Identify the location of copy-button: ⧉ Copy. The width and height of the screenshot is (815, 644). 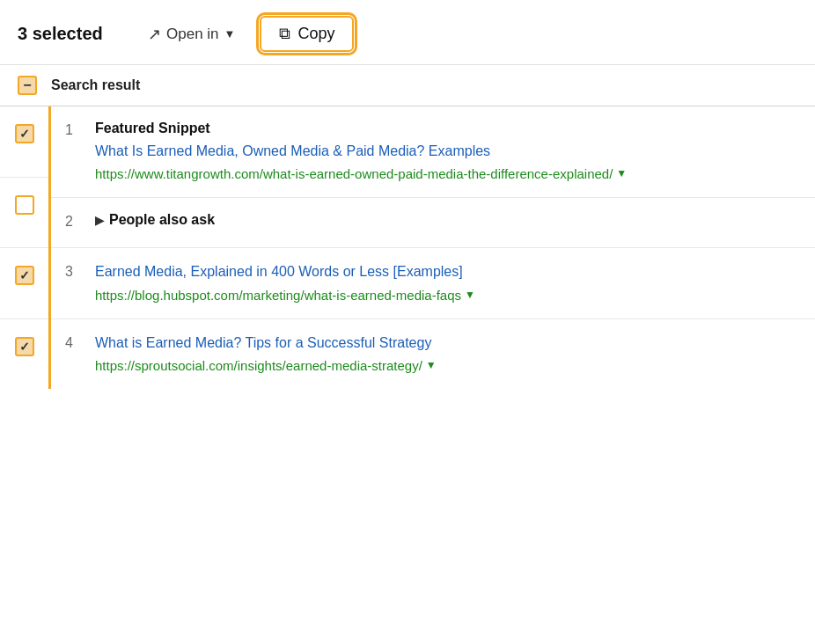
(306, 33).